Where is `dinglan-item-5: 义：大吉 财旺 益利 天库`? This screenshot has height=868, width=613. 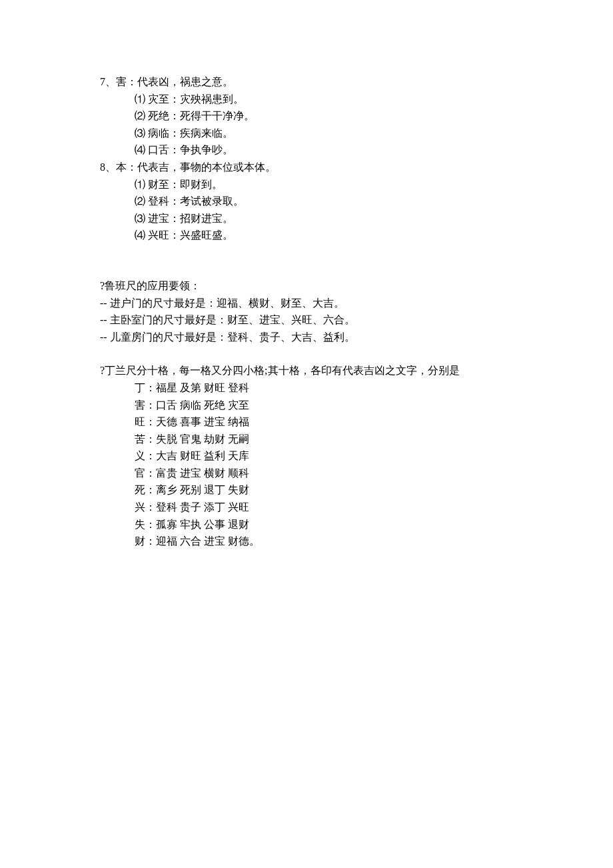 dinglan-item-5: 义：大吉 财旺 益利 天库 is located at coordinates (306, 456).